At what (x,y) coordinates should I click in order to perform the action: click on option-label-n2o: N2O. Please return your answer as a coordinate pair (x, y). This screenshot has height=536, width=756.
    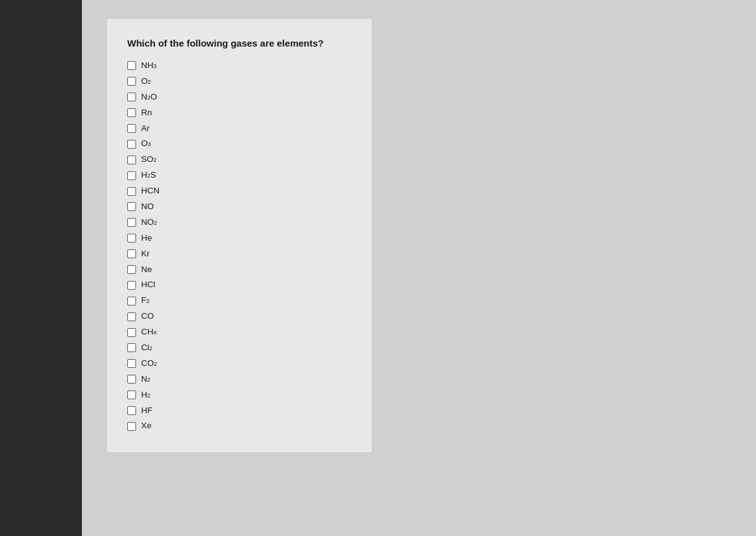
    Looking at the image, I should click on (149, 97).